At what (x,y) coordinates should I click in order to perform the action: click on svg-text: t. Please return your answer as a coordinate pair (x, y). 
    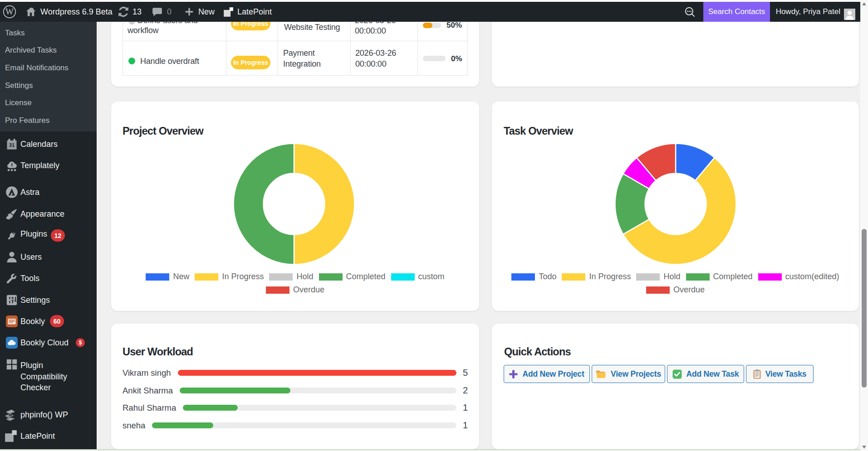
    Looking at the image, I should click on (12, 165).